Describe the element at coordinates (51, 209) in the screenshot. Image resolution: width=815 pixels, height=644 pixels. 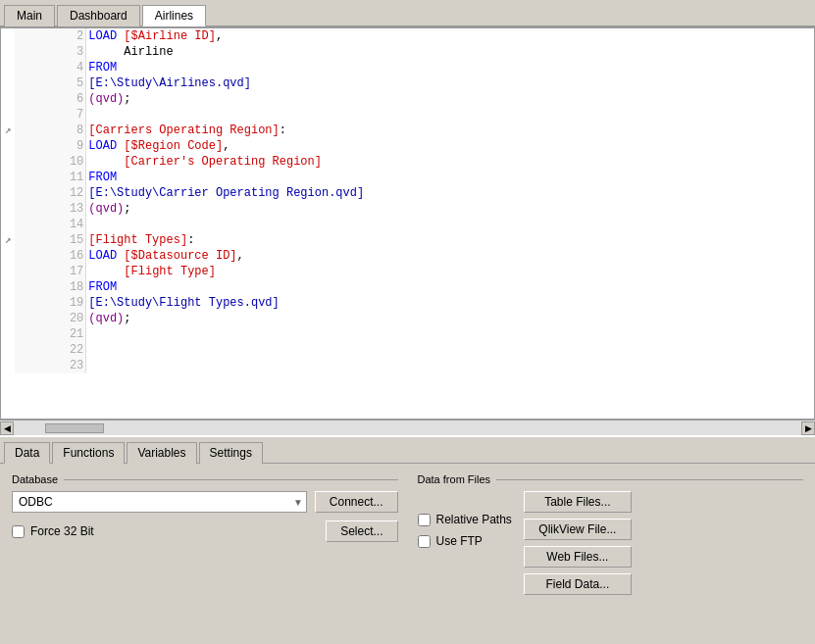
I see `line-number: 13` at that location.